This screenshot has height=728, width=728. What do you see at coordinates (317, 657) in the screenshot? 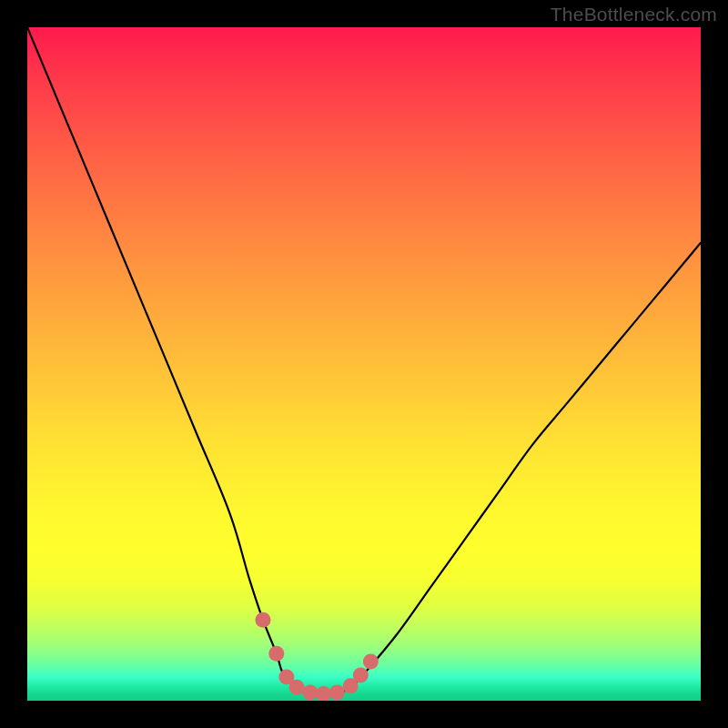
I see `curve-markers` at bounding box center [317, 657].